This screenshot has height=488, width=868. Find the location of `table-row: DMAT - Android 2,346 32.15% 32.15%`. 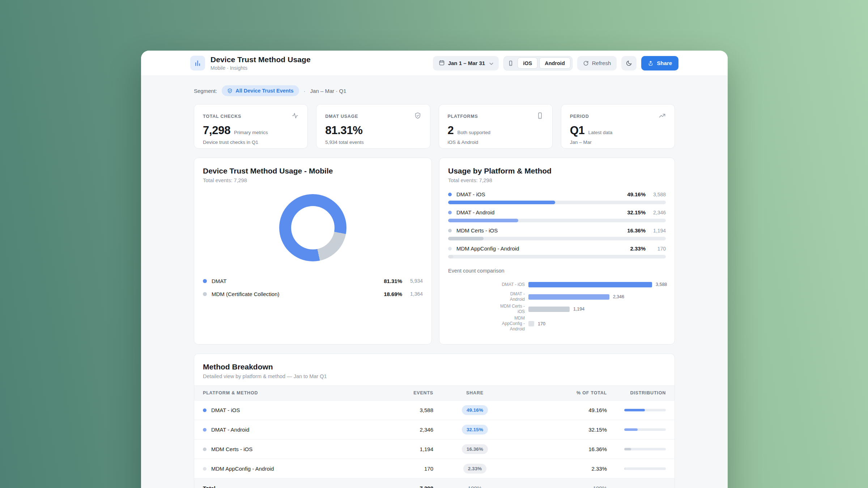

table-row: DMAT - Android 2,346 32.15% 32.15% is located at coordinates (434, 429).